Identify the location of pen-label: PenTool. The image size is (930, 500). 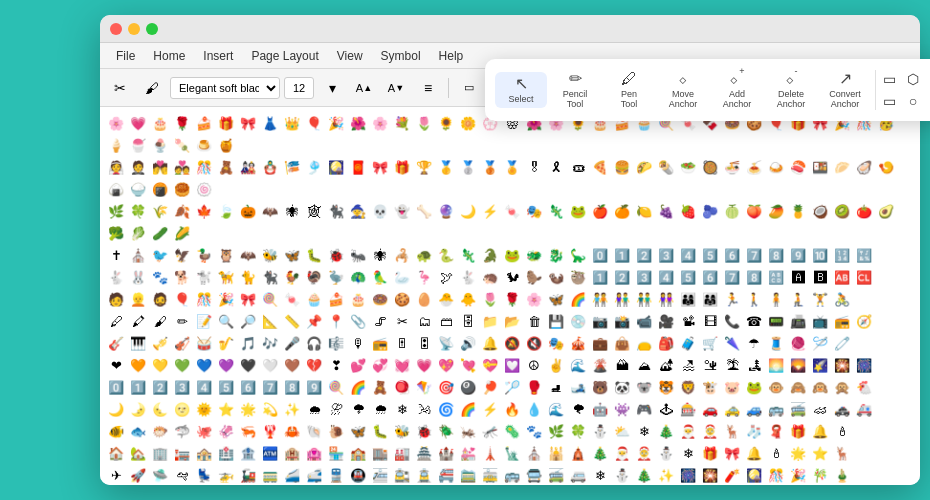
(630, 99).